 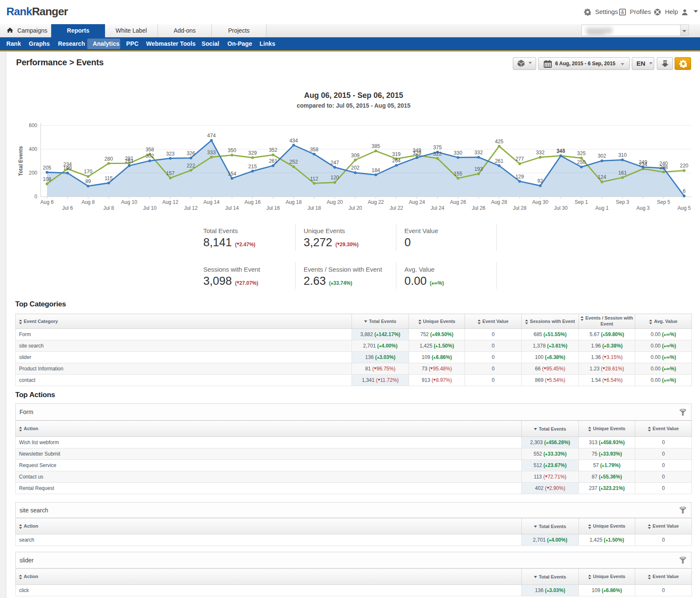 What do you see at coordinates (232, 174) in the screenshot?
I see `svg-text: 154` at bounding box center [232, 174].